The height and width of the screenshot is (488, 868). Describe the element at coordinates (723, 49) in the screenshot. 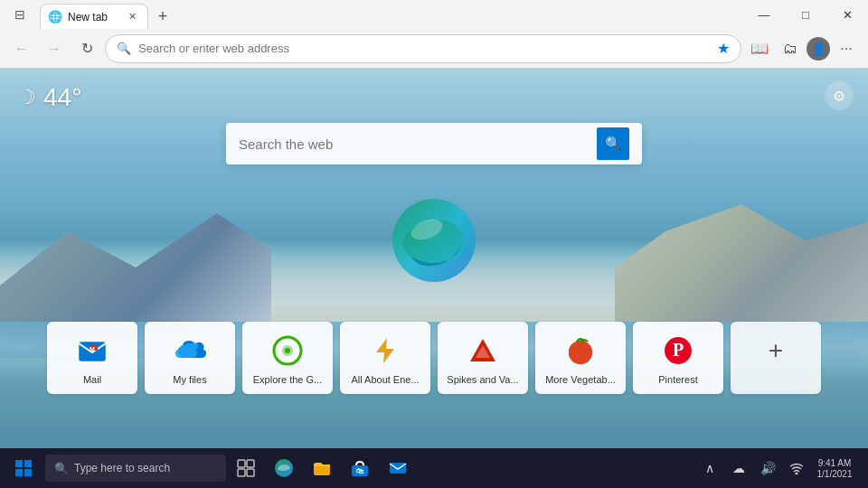

I see `favorites-star-icon: ★` at that location.